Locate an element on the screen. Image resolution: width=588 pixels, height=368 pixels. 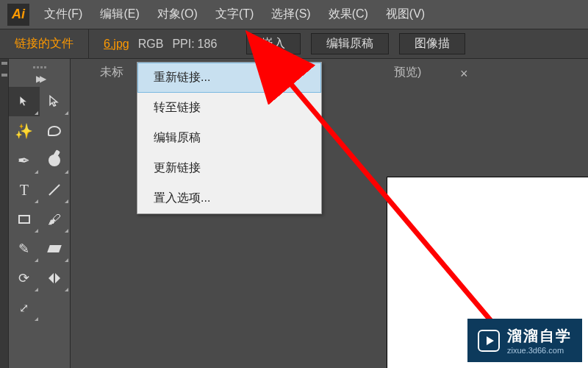
pen-icon: ✒ is located at coordinates (24, 160).